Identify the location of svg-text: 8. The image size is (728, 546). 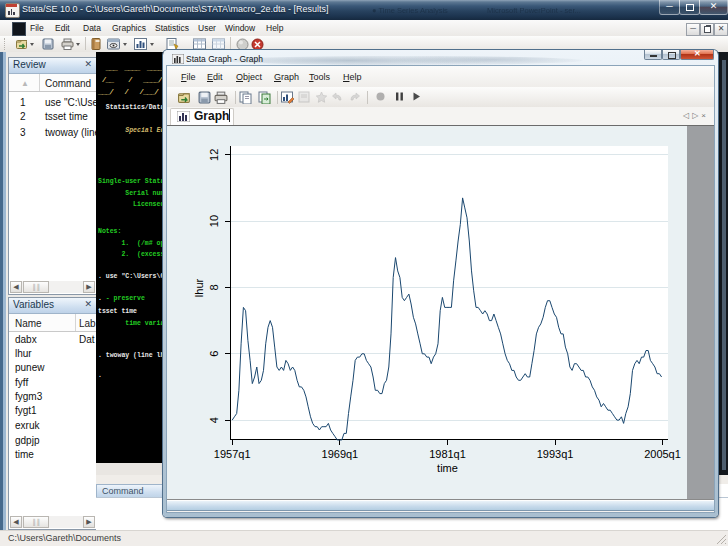
(214, 287).